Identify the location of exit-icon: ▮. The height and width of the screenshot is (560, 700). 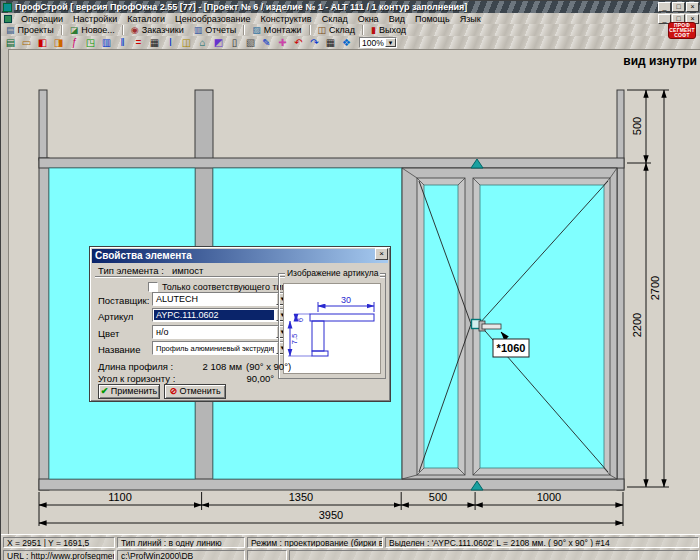
(374, 30).